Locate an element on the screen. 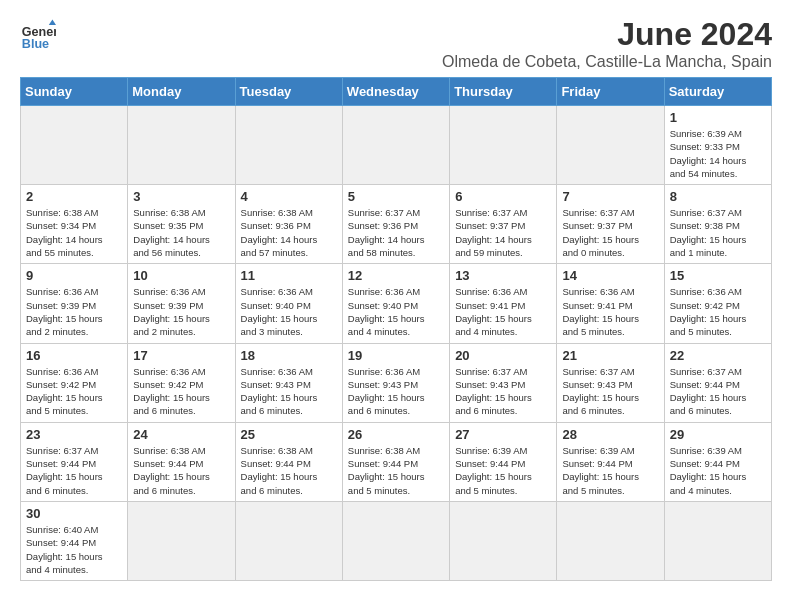 This screenshot has height=612, width=792. day-number: 27 is located at coordinates (503, 434).